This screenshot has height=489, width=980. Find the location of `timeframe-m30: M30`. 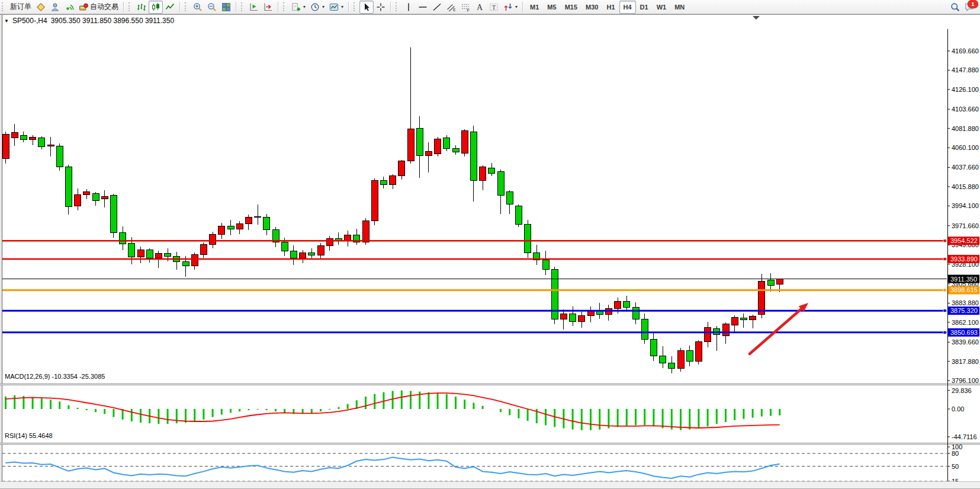

timeframe-m30: M30 is located at coordinates (592, 7).